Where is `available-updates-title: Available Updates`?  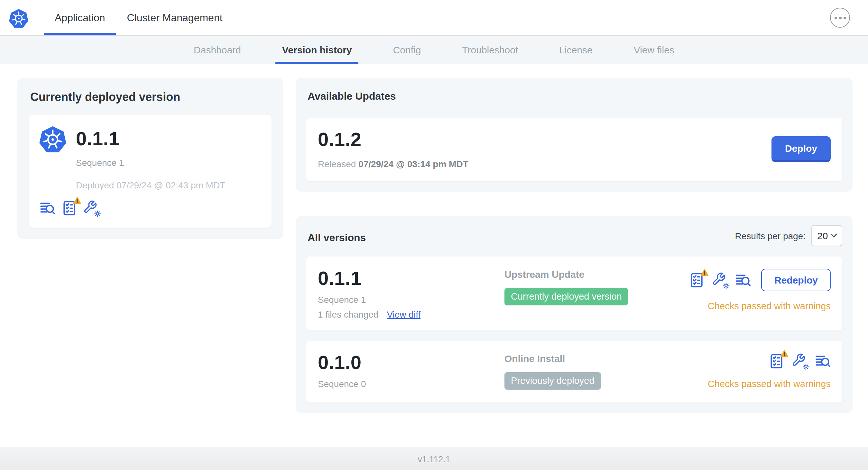
available-updates-title: Available Updates is located at coordinates (575, 96).